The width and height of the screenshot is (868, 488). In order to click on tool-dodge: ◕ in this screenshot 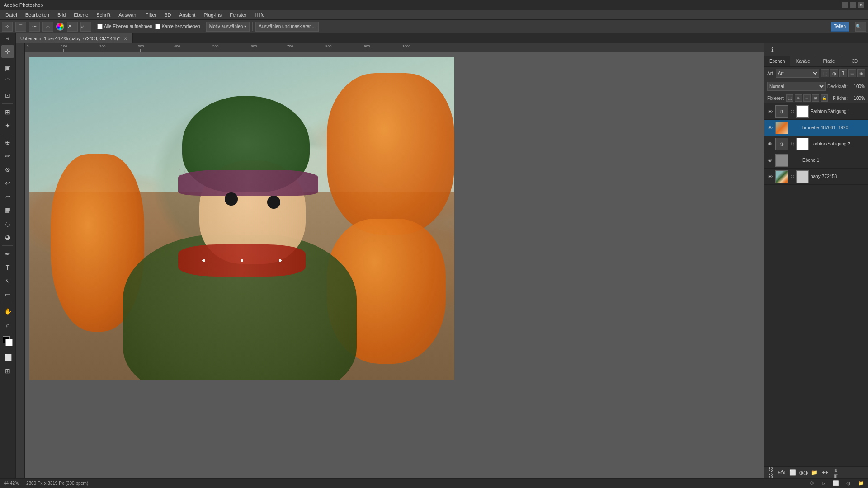, I will do `click(8, 237)`.